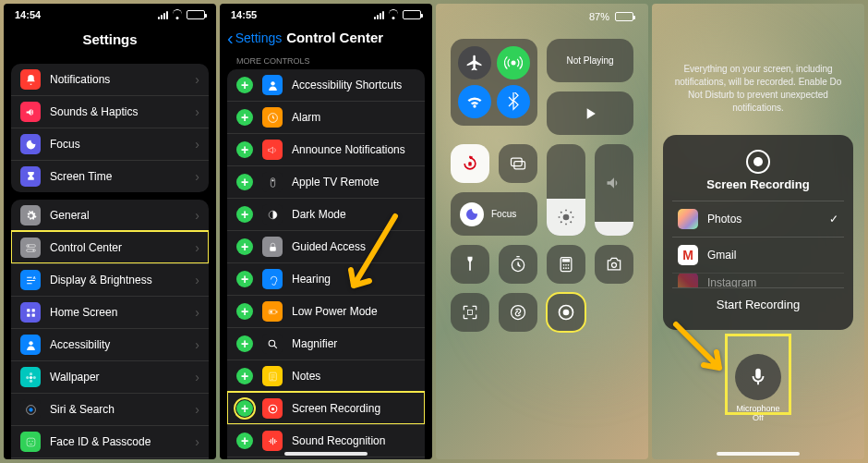 The height and width of the screenshot is (463, 868). I want to click on volume-slider, so click(614, 190).